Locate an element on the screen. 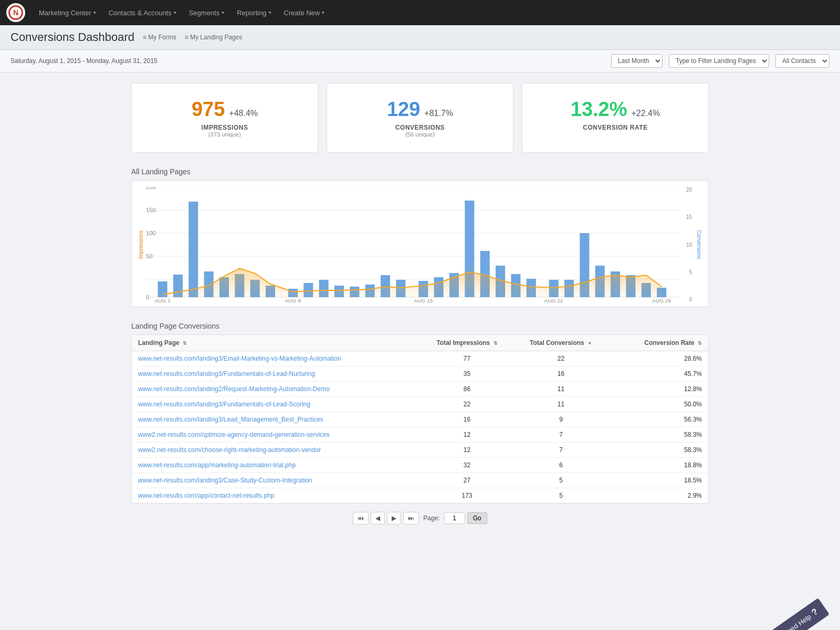  svg-text: AUG 15 is located at coordinates (423, 300).